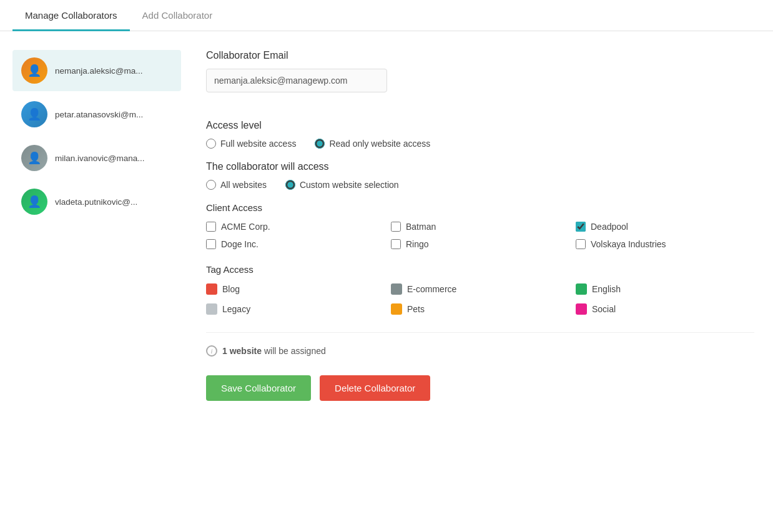 The width and height of the screenshot is (773, 532). What do you see at coordinates (581, 309) in the screenshot?
I see `tag-social-color` at bounding box center [581, 309].